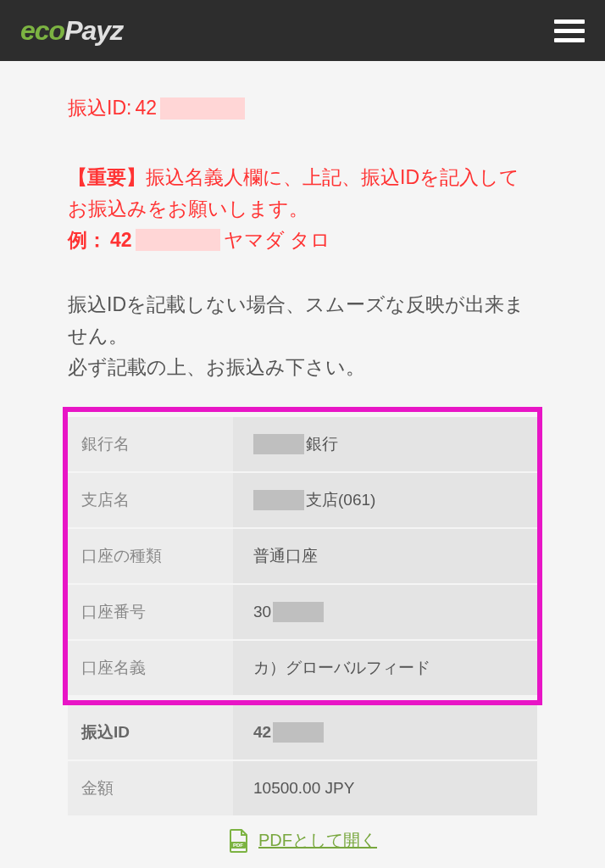 The width and height of the screenshot is (605, 868). What do you see at coordinates (302, 732) in the screenshot?
I see `table-row: 振込ID 42` at bounding box center [302, 732].